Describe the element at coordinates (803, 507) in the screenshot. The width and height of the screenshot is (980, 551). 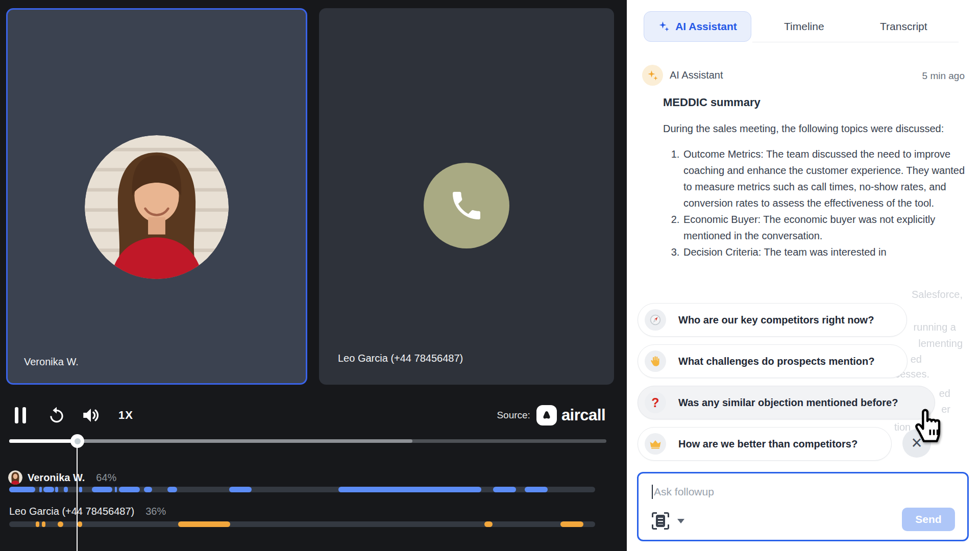
I see `followup-input: Ask followup Send` at that location.